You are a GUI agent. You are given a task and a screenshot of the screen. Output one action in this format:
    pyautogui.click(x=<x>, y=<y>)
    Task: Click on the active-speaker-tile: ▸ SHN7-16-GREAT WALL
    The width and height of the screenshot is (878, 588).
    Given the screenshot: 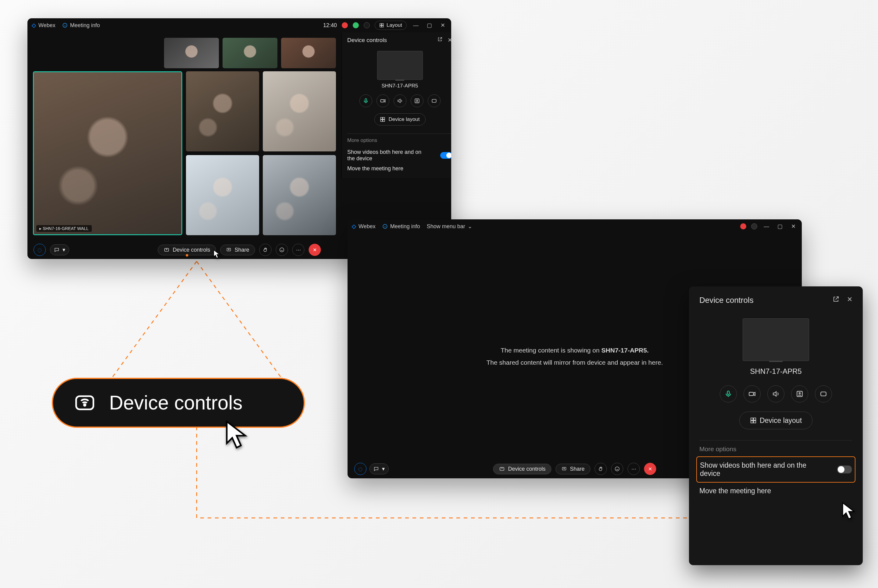 What is the action you would take?
    pyautogui.click(x=108, y=153)
    